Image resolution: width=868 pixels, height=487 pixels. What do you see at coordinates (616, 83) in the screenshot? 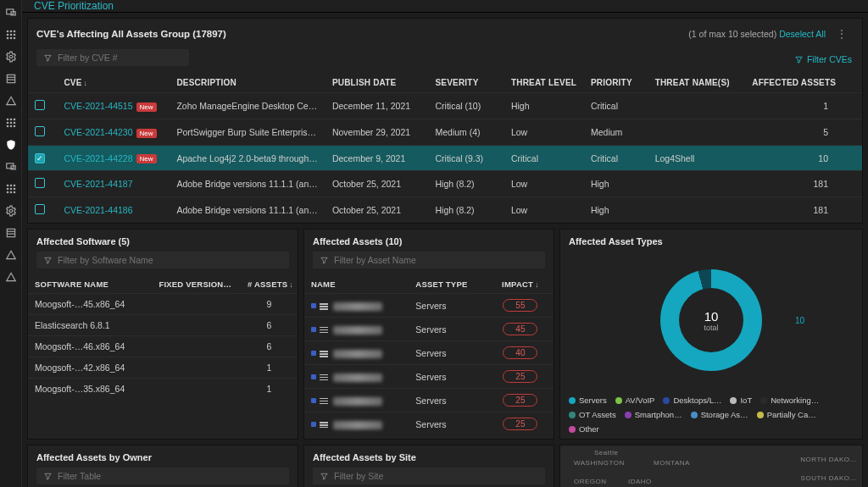
I see `col-prio: PRIORITY` at bounding box center [616, 83].